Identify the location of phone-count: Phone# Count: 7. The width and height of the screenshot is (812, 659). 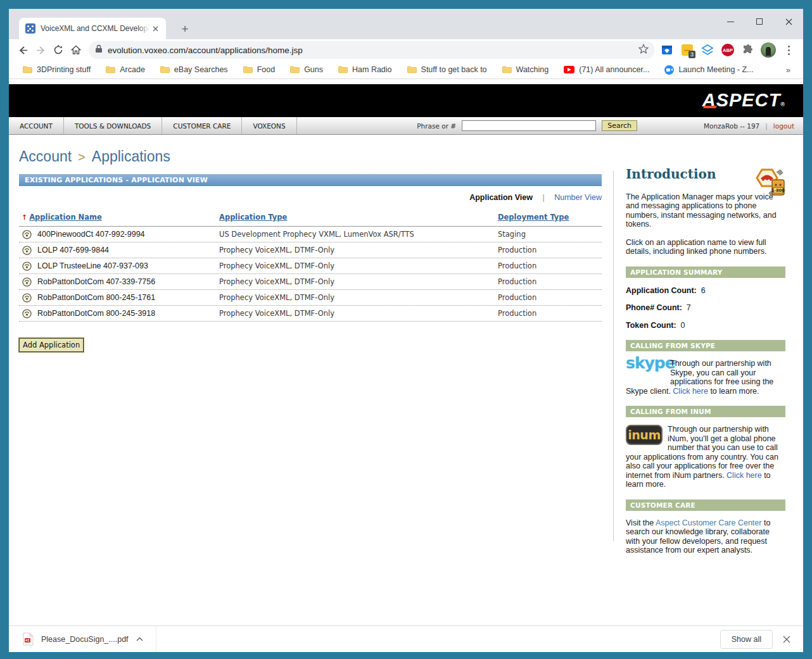
(706, 308).